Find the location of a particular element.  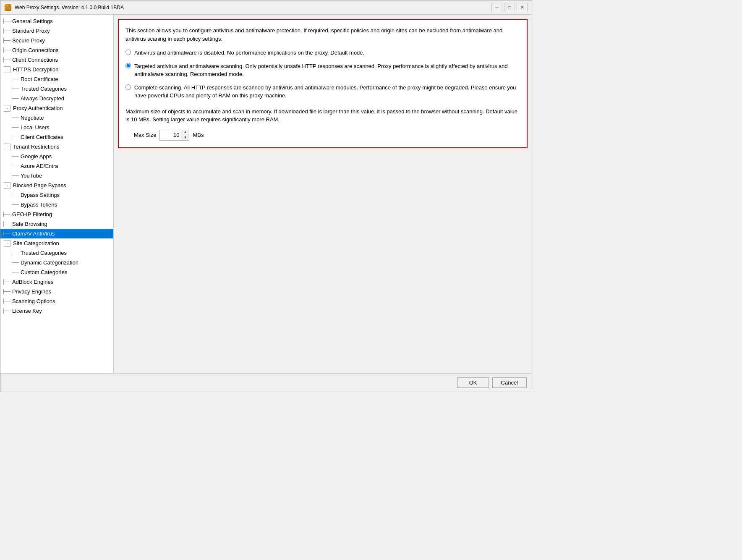

expand-icon-proxy-authentication: - is located at coordinates (7, 108).